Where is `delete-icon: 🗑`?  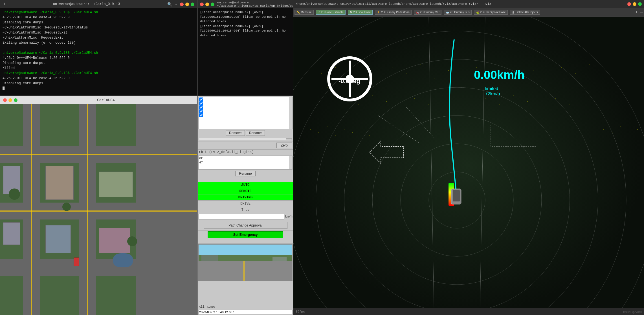 delete-icon: 🗑 is located at coordinates (513, 12).